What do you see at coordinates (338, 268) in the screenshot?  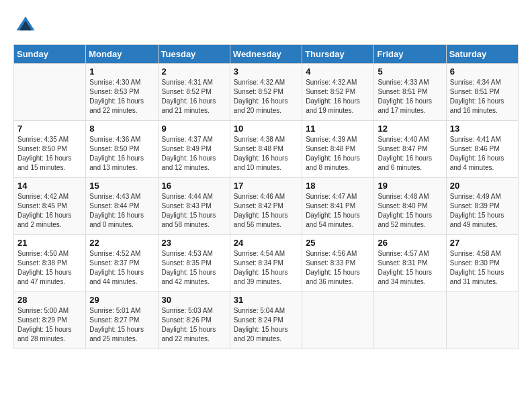 I see `day-info: Sunrise: 4:56 AMSunset: 8:33 PMDaylight:…` at bounding box center [338, 268].